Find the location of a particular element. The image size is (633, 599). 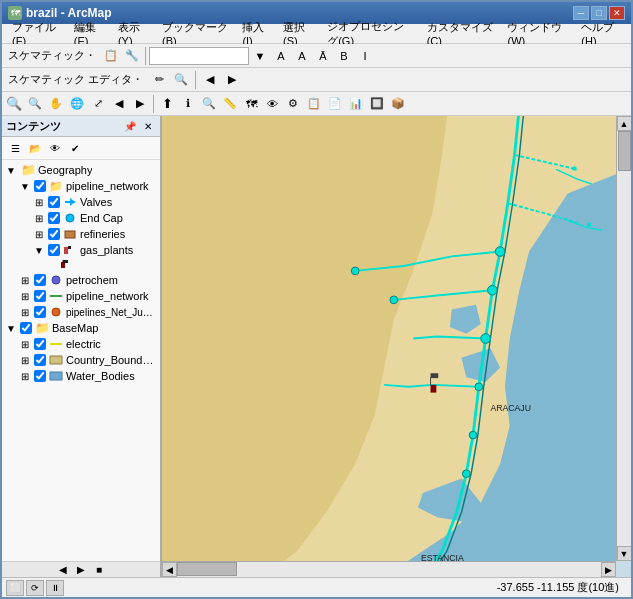

pipelines-net-junctions-expand: ⊞ is located at coordinates (25, 312).